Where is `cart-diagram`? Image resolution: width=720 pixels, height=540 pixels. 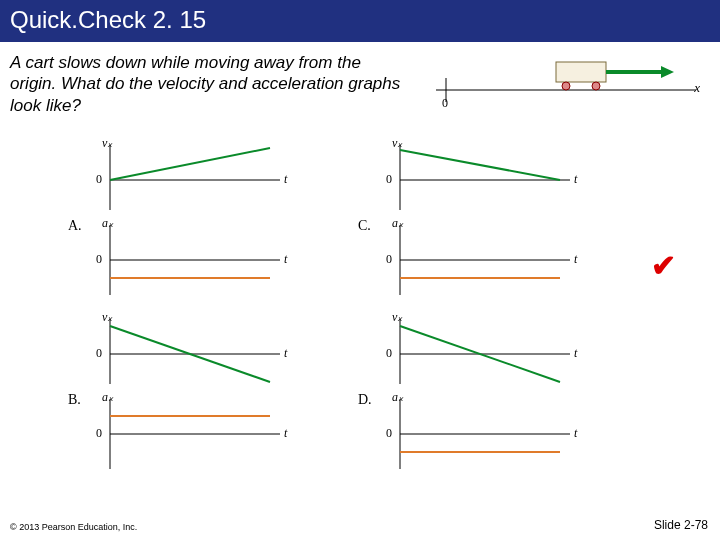
cart-diagram is located at coordinates (571, 80).